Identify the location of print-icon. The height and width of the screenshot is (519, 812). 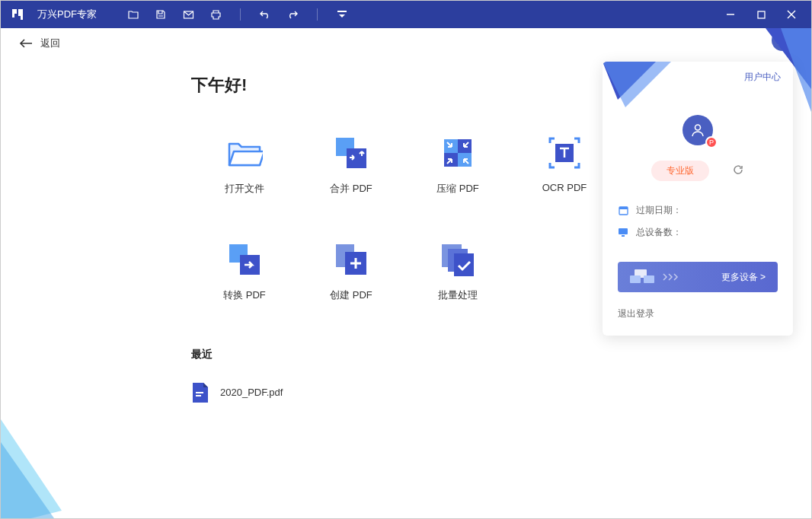
(216, 14).